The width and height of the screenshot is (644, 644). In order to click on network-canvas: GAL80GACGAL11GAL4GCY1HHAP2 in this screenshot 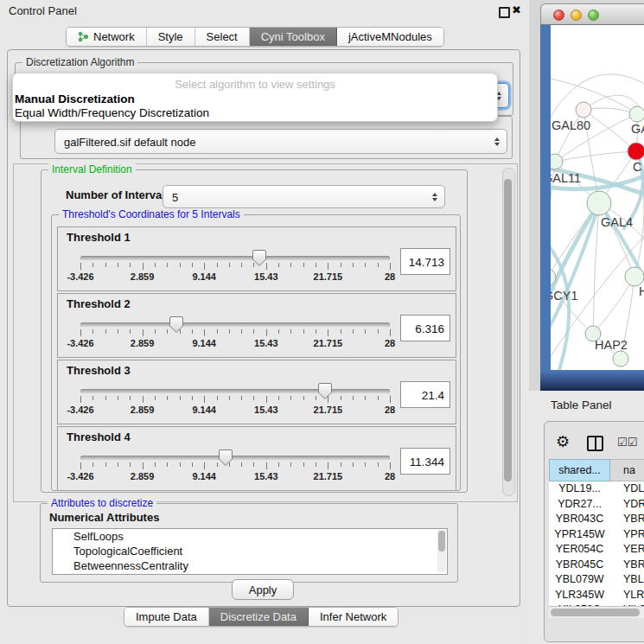, I will do `click(597, 197)`.